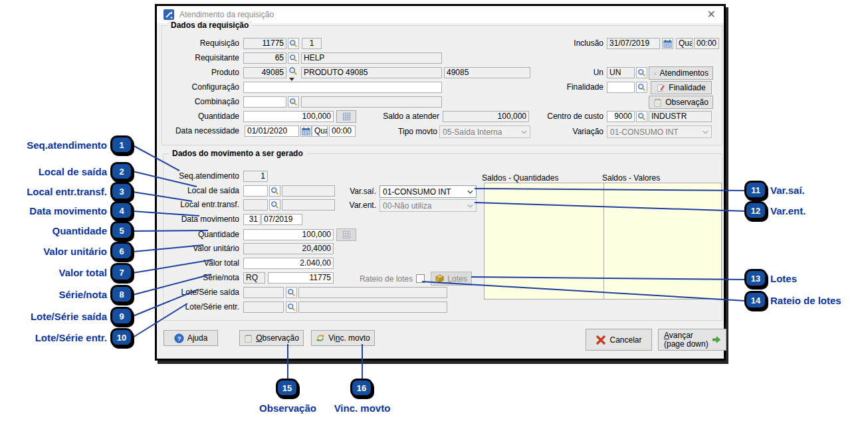  What do you see at coordinates (693, 340) in the screenshot?
I see `avancar-button: Avançar (page down)` at bounding box center [693, 340].